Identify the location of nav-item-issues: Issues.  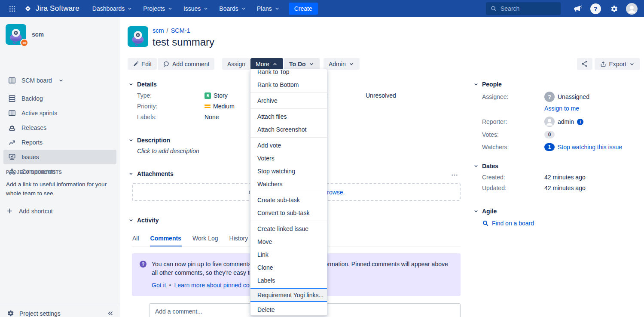
(196, 9).